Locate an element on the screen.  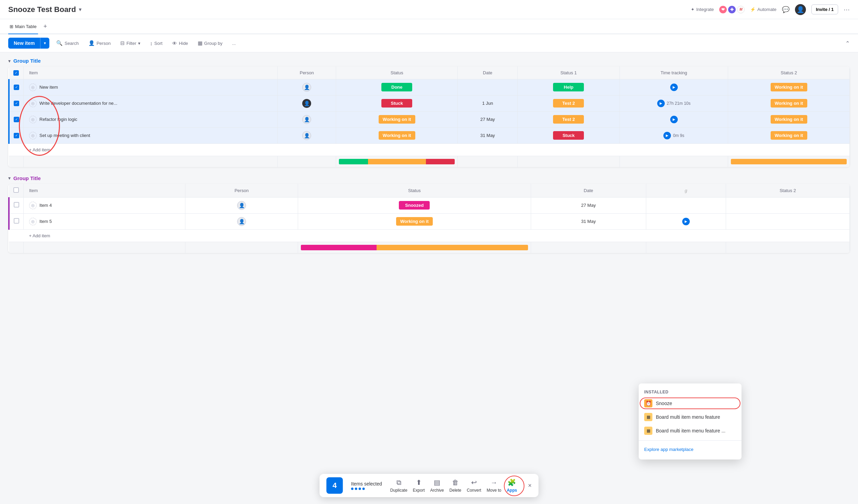
g2row1-person-icon: 👤 is located at coordinates (242, 205).